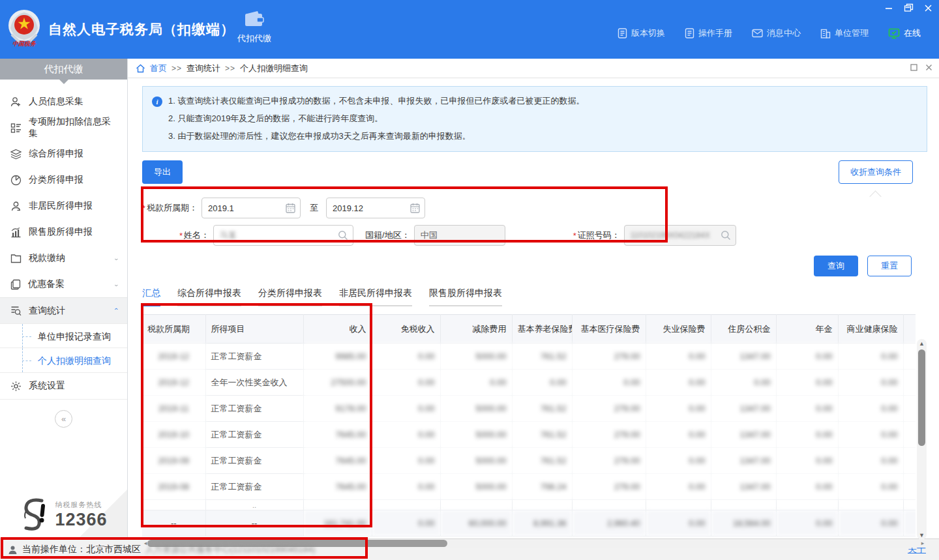 This screenshot has height=560, width=939. What do you see at coordinates (922, 439) in the screenshot?
I see `vertical-scrollbar: ▲ ▼` at bounding box center [922, 439].